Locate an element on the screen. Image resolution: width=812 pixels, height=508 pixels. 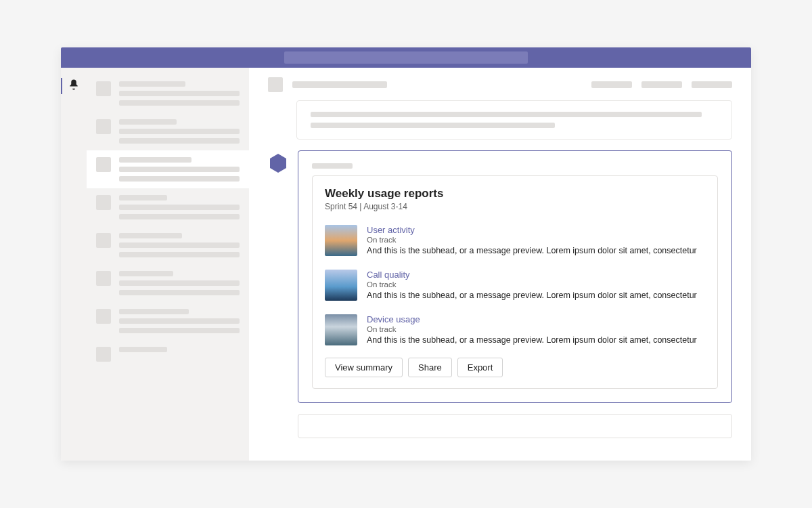
report-item: Call quality On track And this is the su… is located at coordinates (515, 288).